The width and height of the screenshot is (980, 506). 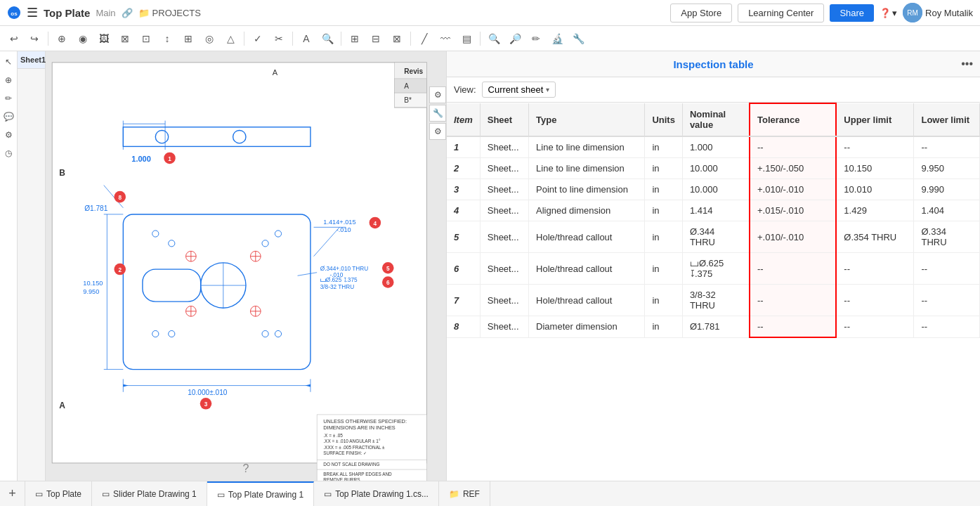 What do you see at coordinates (62, 406) in the screenshot?
I see `svg-text: A` at bounding box center [62, 406].